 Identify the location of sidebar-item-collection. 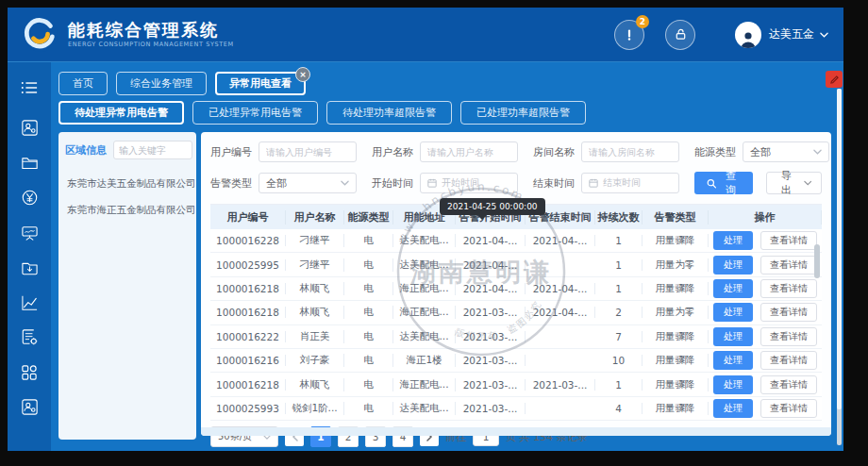
(29, 268).